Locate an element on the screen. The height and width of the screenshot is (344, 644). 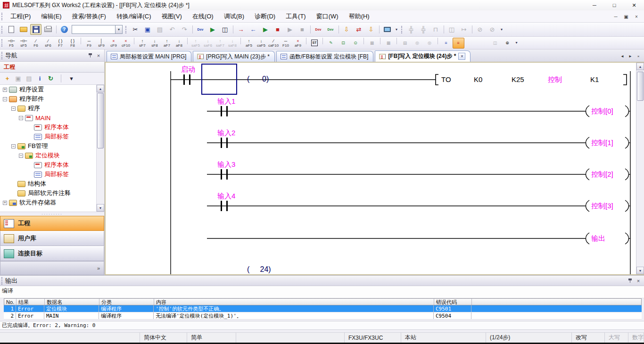
watch-stop-button: ■ is located at coordinates (302, 29).